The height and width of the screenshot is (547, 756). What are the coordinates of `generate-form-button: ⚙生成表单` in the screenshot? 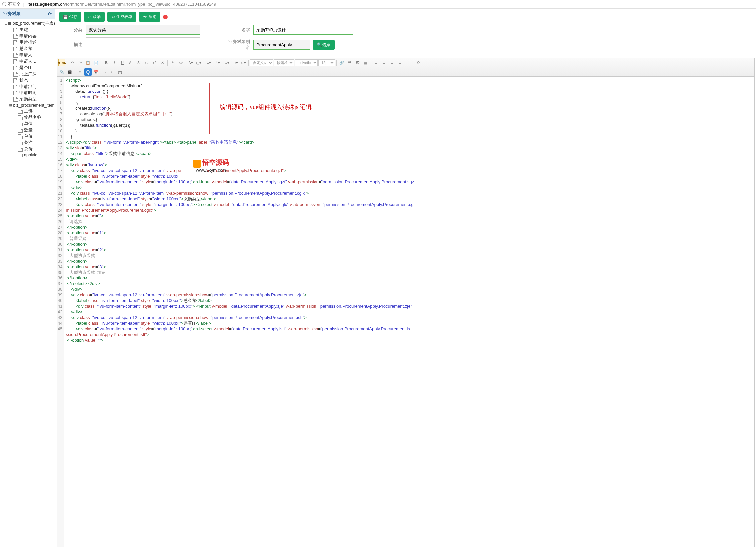 It's located at (122, 17).